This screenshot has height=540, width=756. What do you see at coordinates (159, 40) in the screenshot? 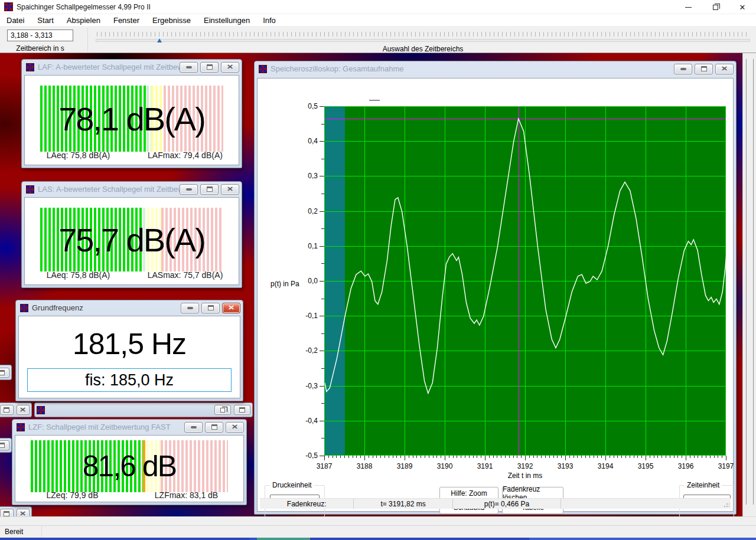
I see `slider-thumb` at bounding box center [159, 40].